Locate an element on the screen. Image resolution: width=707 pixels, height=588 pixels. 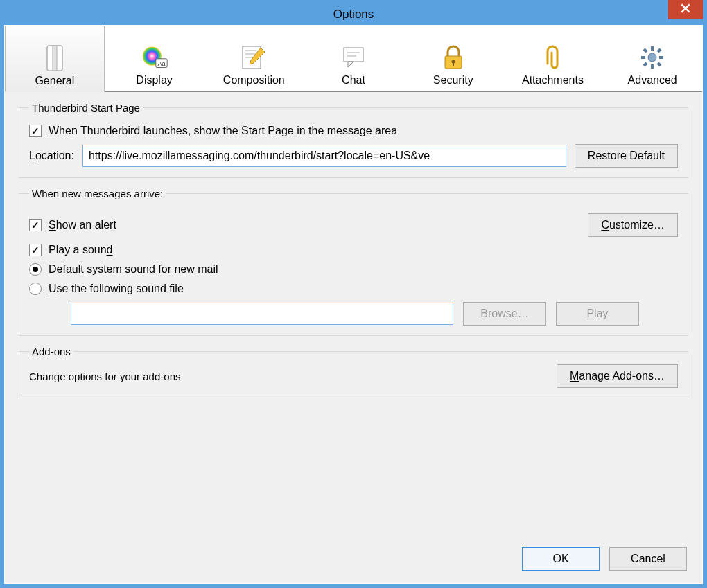
ok-button: OK is located at coordinates (561, 559).